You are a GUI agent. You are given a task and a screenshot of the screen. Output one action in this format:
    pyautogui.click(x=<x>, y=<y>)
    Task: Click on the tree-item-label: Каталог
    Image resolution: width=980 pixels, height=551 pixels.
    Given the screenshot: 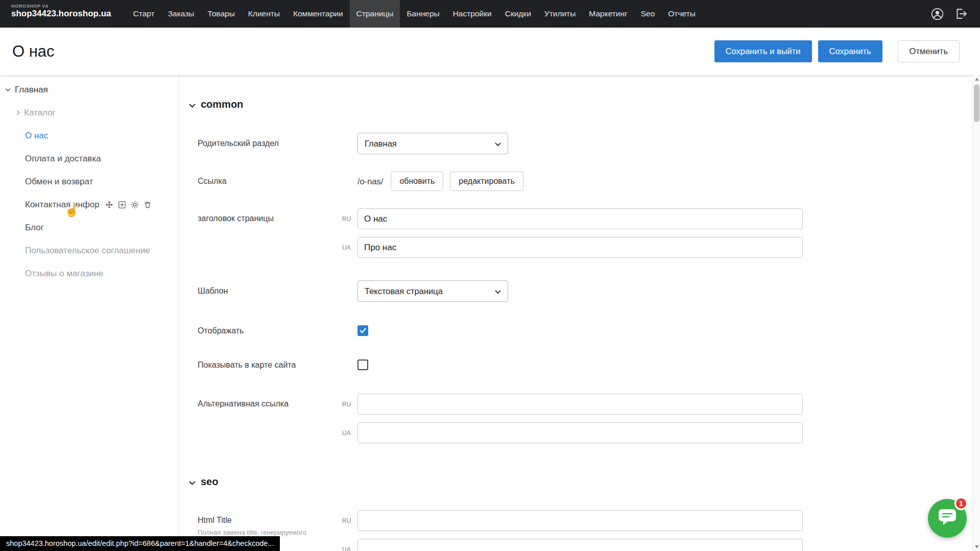 What is the action you would take?
    pyautogui.click(x=40, y=113)
    